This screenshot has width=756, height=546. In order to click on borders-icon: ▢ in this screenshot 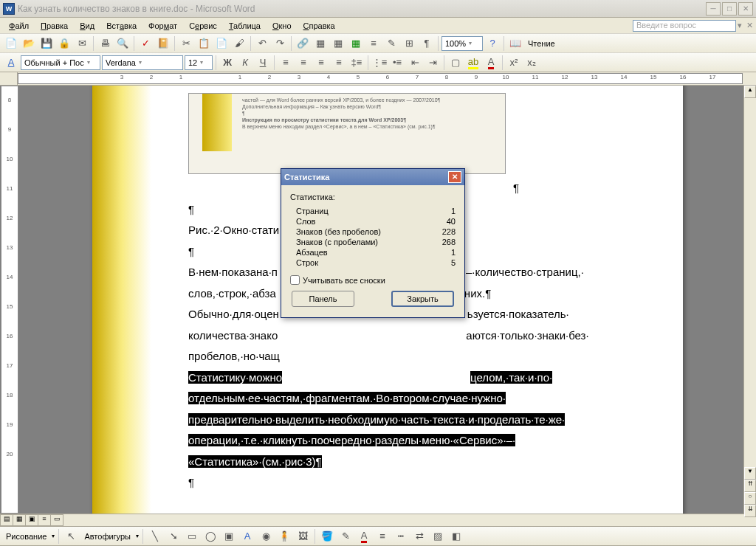, I will do `click(456, 63)`.